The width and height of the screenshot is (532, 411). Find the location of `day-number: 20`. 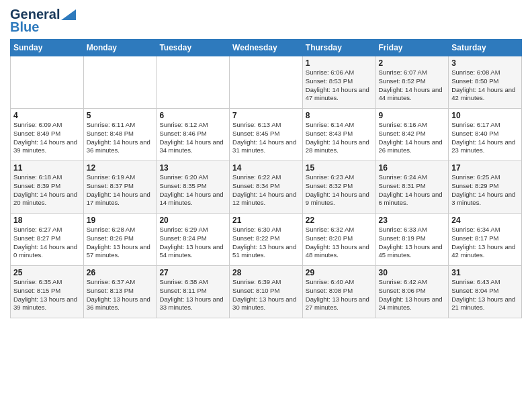

day-number: 20 is located at coordinates (193, 220).